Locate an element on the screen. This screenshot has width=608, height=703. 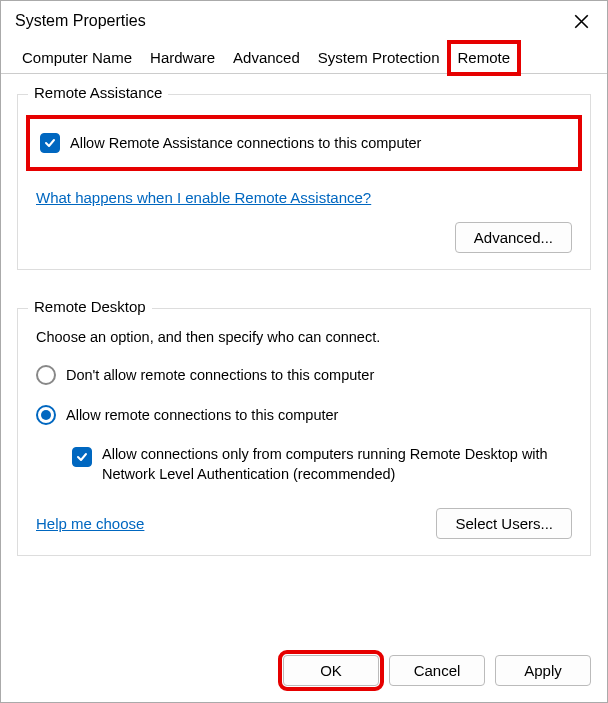
dialog-footer: OK Cancel Apply is located at coordinates (304, 672).